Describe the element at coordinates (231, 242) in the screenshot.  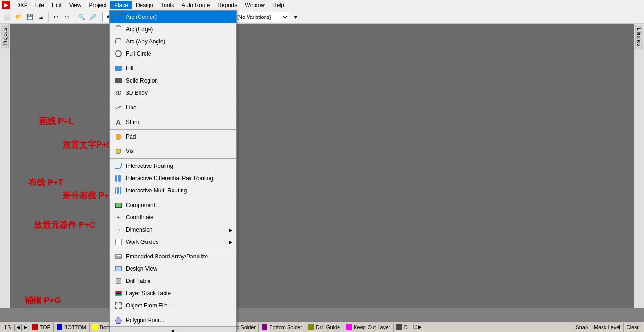
I see `work-guides-arrow: ▶` at that location.